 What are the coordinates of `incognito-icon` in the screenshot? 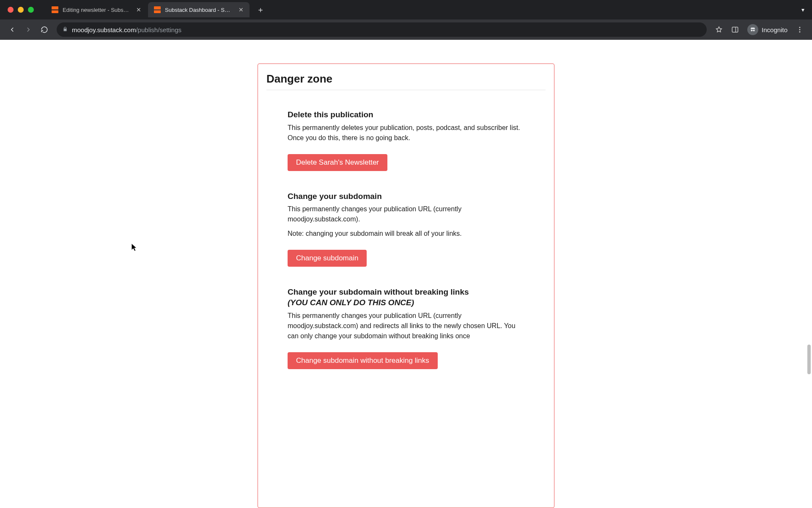 It's located at (753, 30).